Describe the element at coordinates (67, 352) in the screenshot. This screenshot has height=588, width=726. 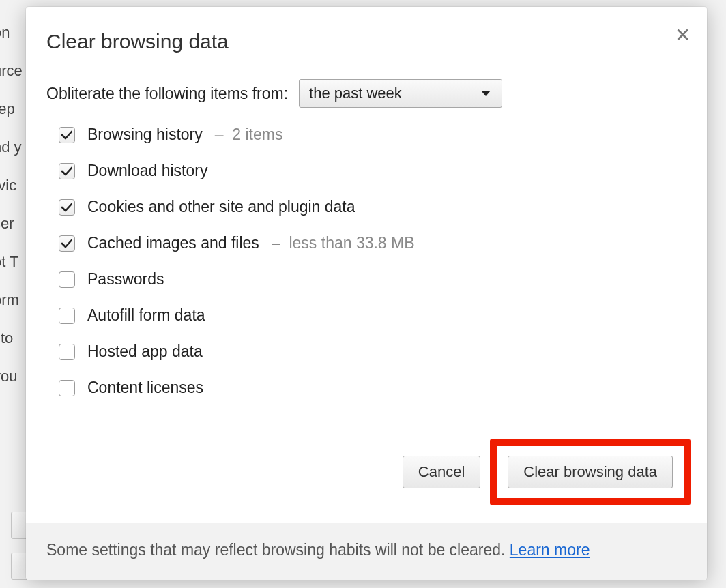
I see `checkbox-hosted-app-data` at that location.